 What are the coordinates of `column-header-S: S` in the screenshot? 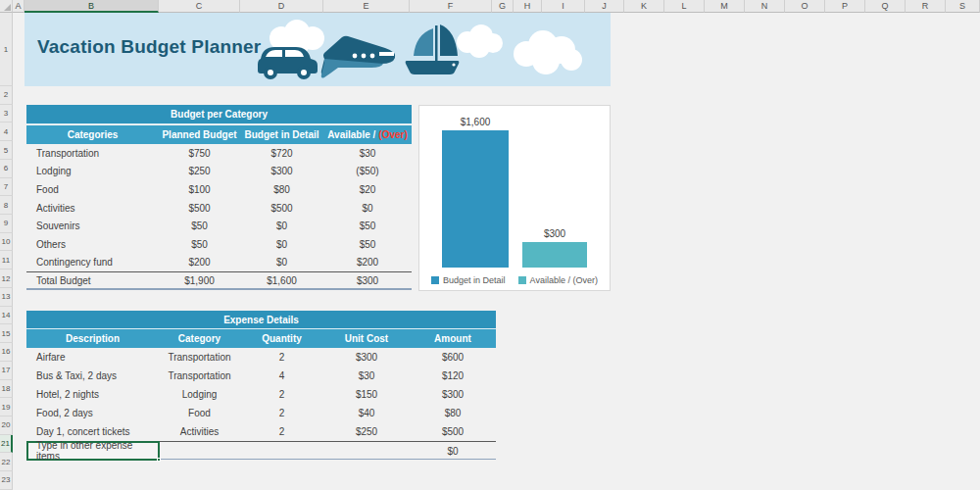 It's located at (962, 6).